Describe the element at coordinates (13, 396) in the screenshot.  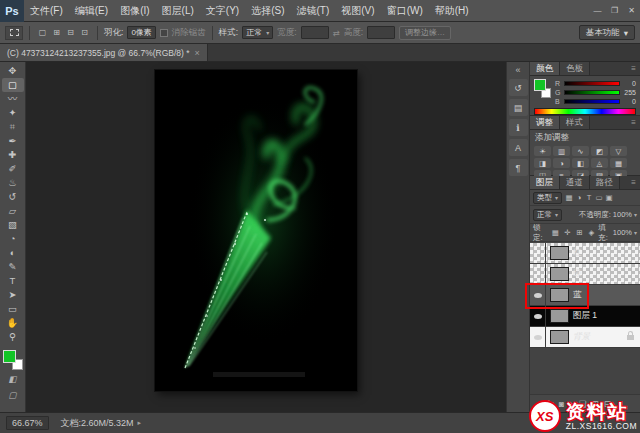
I see `screen-mode-icon: ▢` at that location.